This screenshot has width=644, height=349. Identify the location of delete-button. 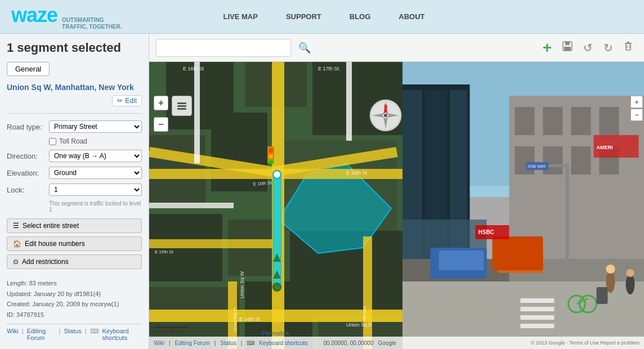
(628, 48).